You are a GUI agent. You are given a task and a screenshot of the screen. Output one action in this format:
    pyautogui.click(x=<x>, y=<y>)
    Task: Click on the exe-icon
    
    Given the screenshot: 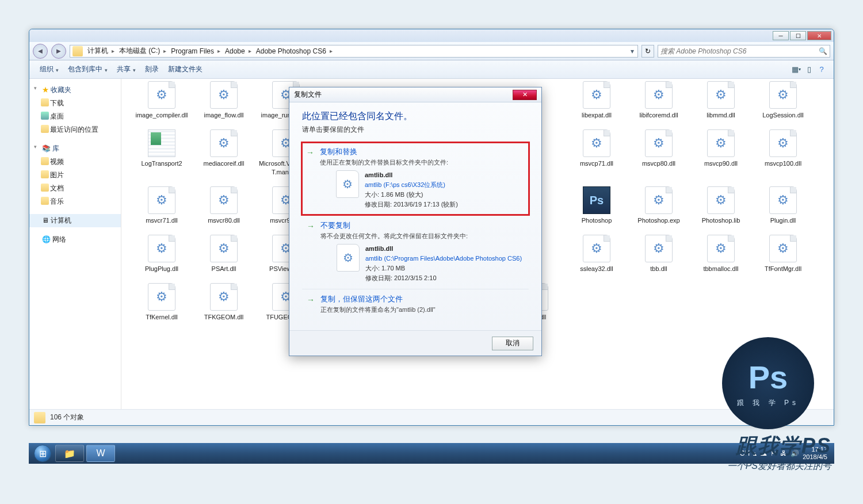 What is the action you would take?
    pyautogui.click(x=597, y=200)
    